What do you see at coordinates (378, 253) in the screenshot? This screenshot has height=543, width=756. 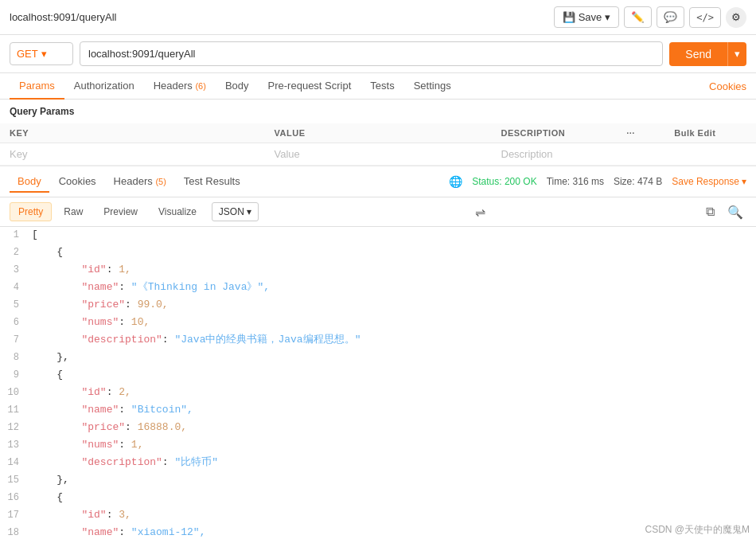 I see `code-line: 2 {` at bounding box center [378, 253].